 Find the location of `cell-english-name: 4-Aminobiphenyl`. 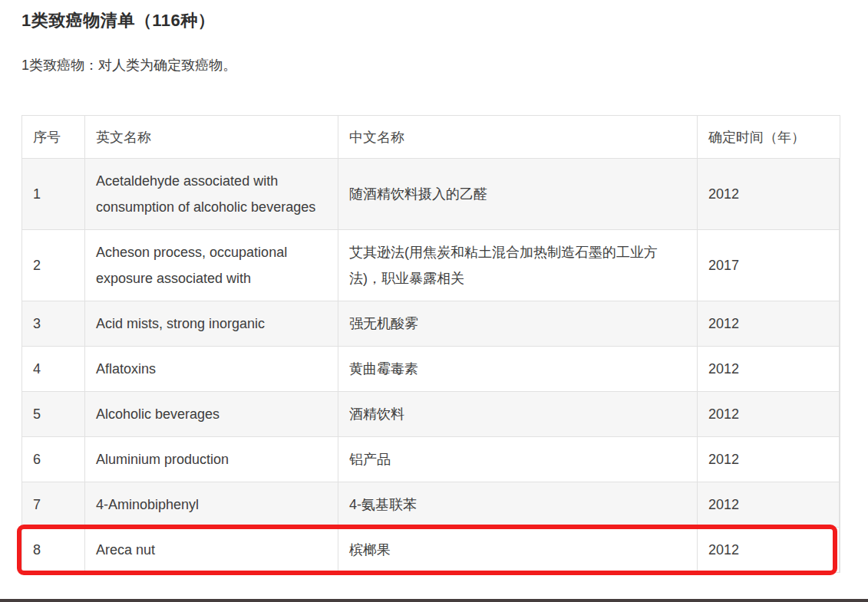

cell-english-name: 4-Aminobiphenyl is located at coordinates (212, 505).